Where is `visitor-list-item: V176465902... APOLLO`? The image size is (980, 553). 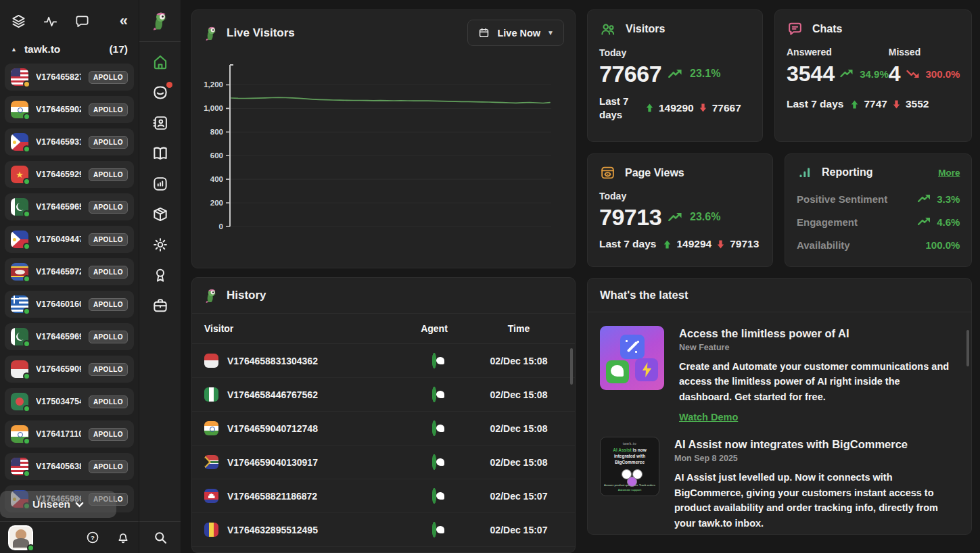 visitor-list-item: V176465902... APOLLO is located at coordinates (69, 110).